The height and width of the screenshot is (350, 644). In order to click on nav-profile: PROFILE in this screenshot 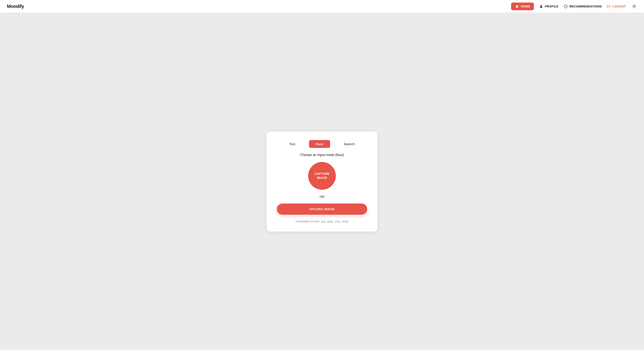, I will do `click(549, 7)`.